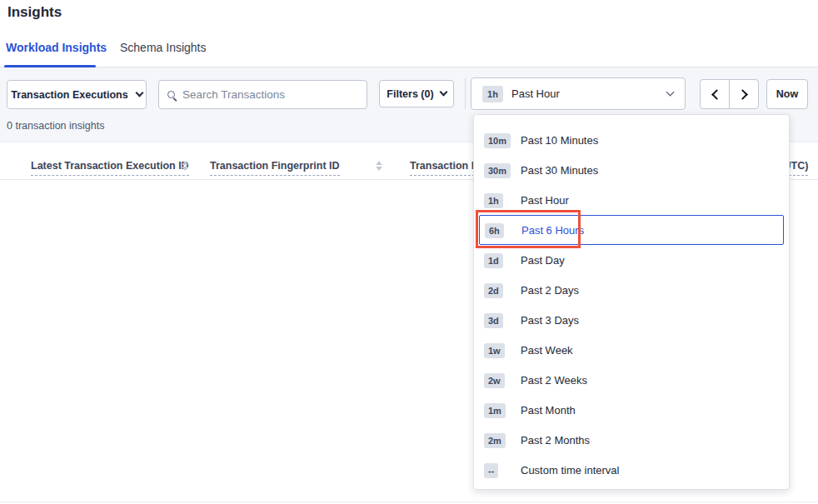  What do you see at coordinates (275, 168) in the screenshot?
I see `column-header-transaction-fingerprint-id: Transaction Fingerprint ID` at bounding box center [275, 168].